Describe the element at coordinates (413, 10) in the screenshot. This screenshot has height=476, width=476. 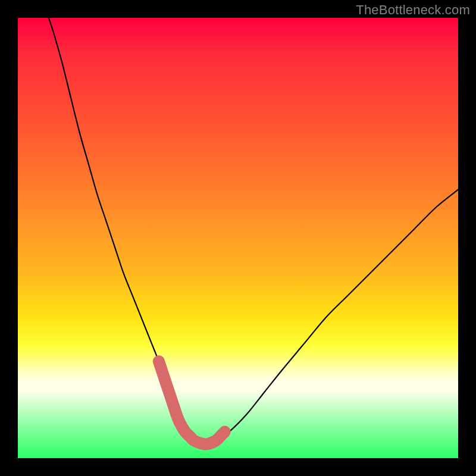
I see `watermark-text: TheBottleneck.com` at that location.